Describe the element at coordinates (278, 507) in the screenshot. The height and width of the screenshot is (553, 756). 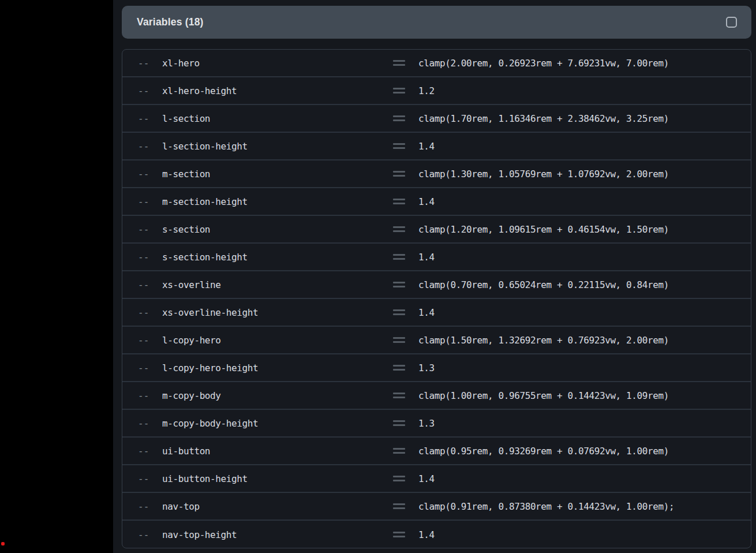
I see `variable-name: nav-top` at that location.